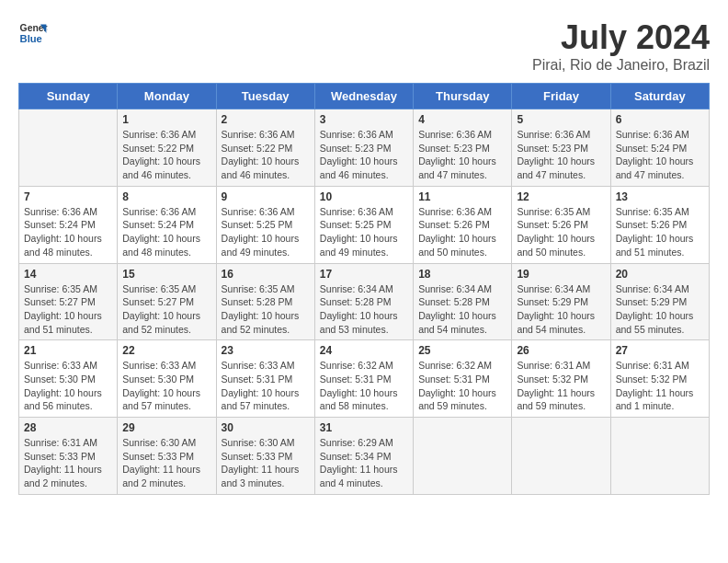 Image resolution: width=728 pixels, height=563 pixels. I want to click on calendar-cell: 25Sunrise: 6:32 AM Sunset: 5:31 PM Dayli…, so click(463, 379).